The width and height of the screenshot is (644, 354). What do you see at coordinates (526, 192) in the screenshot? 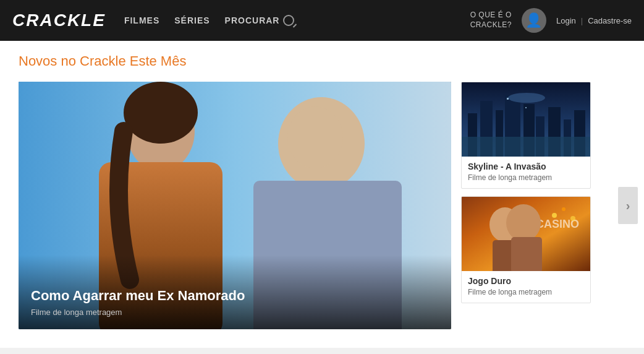
I see `side-cards: Skyline - A Invasão Filme de longa metra…` at bounding box center [526, 192].